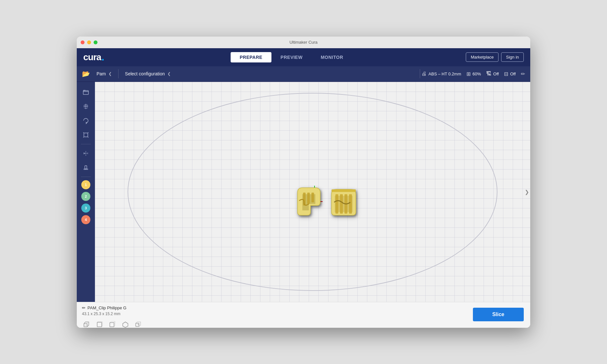 Image resolution: width=607 pixels, height=364 pixels. I want to click on adhesion-setting: ⊟ Off, so click(510, 74).